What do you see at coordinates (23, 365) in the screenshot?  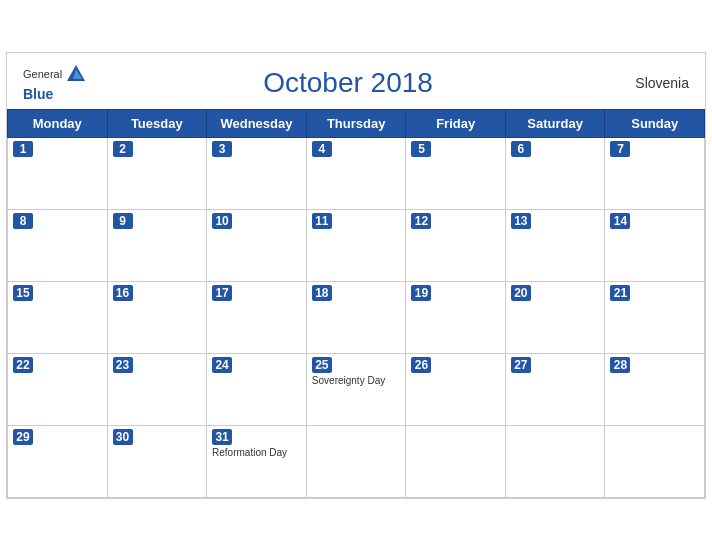 I see `day-number: 22` at bounding box center [23, 365].